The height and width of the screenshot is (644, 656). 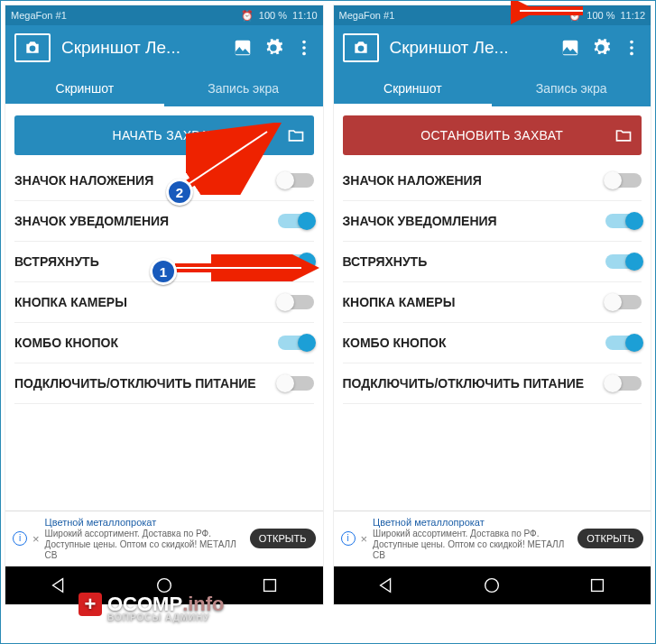 I want to click on clock-label: 11:10, so click(x=305, y=15).